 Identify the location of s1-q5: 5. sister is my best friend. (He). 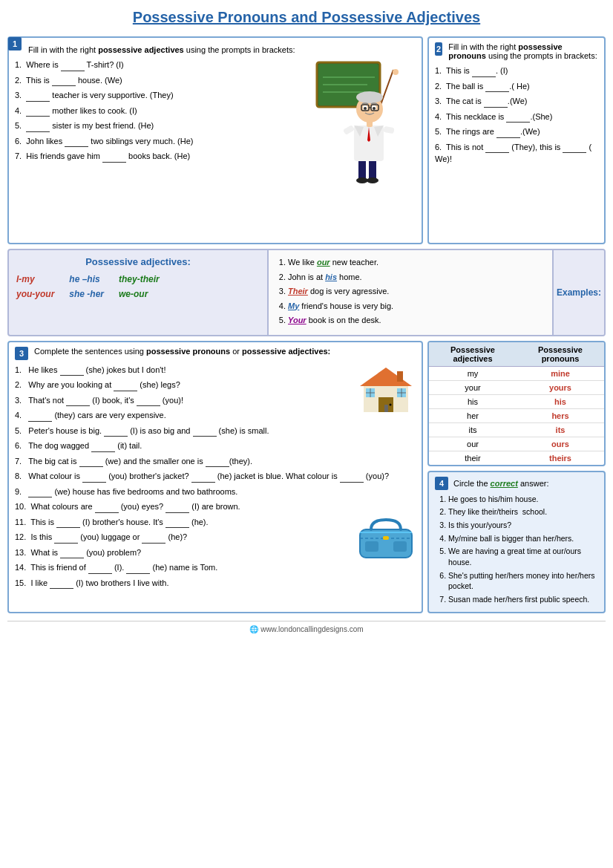
(161, 126).